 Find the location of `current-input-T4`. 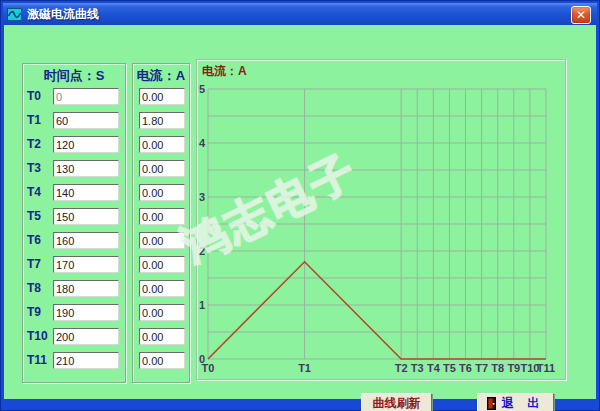

current-input-T4 is located at coordinates (162, 192).